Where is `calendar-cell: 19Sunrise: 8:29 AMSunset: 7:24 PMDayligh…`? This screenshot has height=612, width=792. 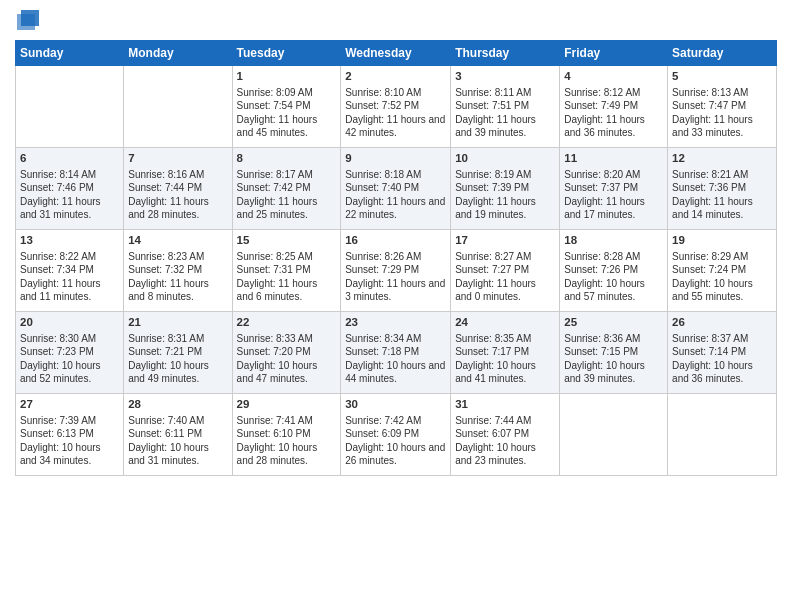
calendar-cell: 19Sunrise: 8:29 AMSunset: 7:24 PMDayligh… is located at coordinates (722, 271).